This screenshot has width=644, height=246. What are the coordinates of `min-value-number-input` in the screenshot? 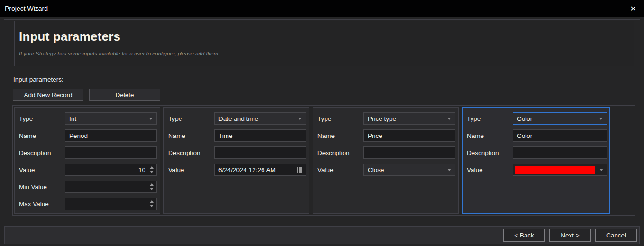 It's located at (111, 187).